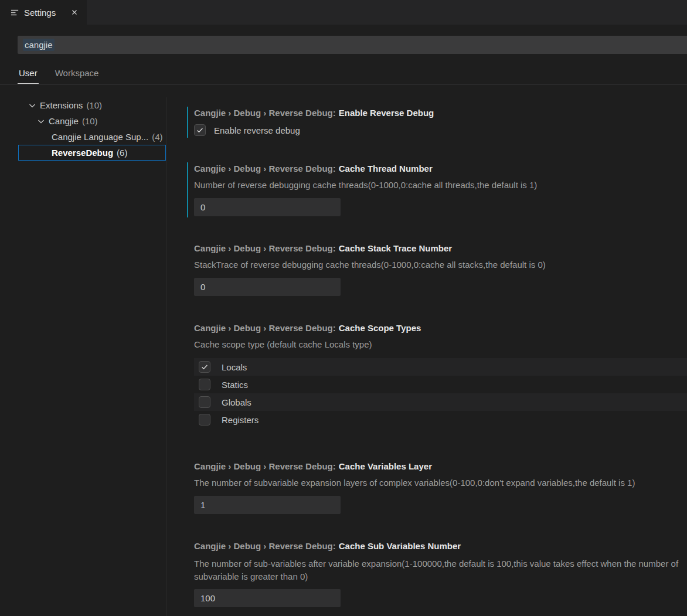 The image size is (687, 616). What do you see at coordinates (43, 12) in the screenshot?
I see `tab-settings: Settings` at bounding box center [43, 12].